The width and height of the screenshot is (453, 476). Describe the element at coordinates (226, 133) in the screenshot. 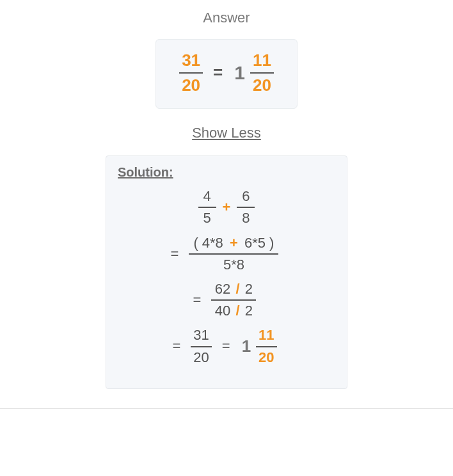

I see `show-less-container: Show Less` at that location.